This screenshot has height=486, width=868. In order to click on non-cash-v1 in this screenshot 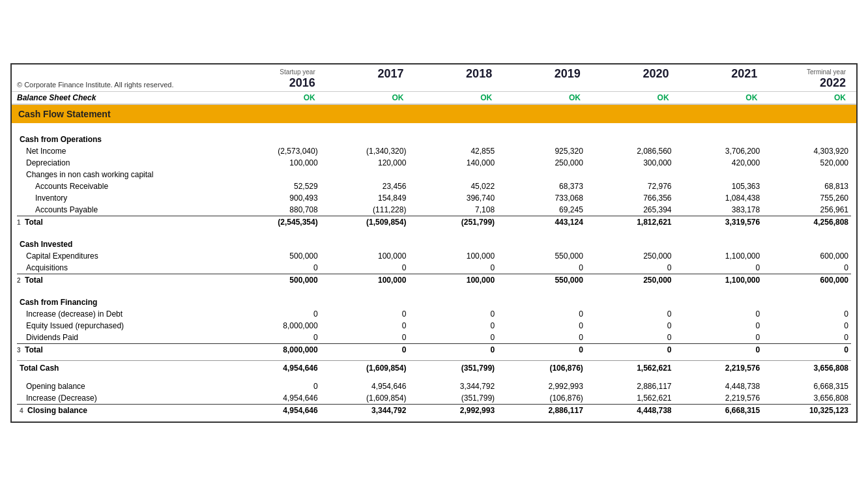, I will do `click(276, 175)`.